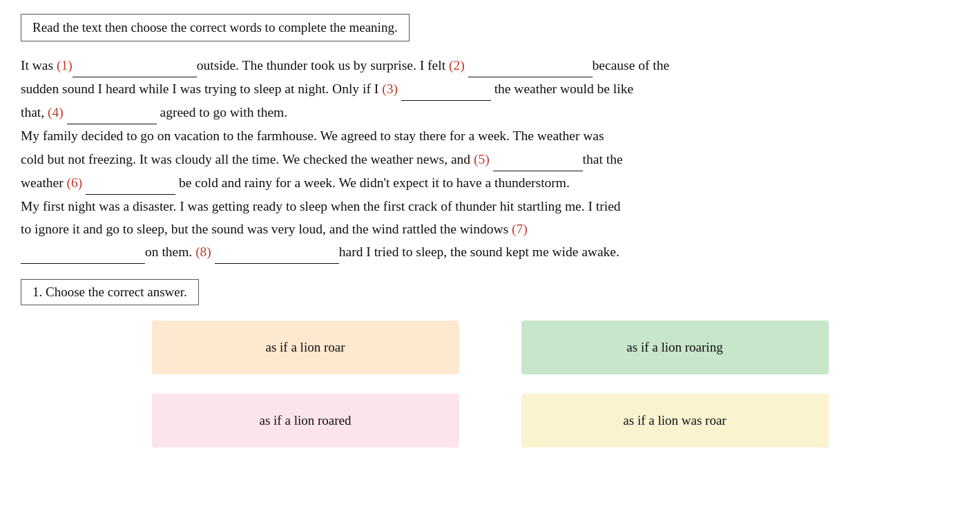 The width and height of the screenshot is (980, 527). I want to click on num-3: (3), so click(390, 88).